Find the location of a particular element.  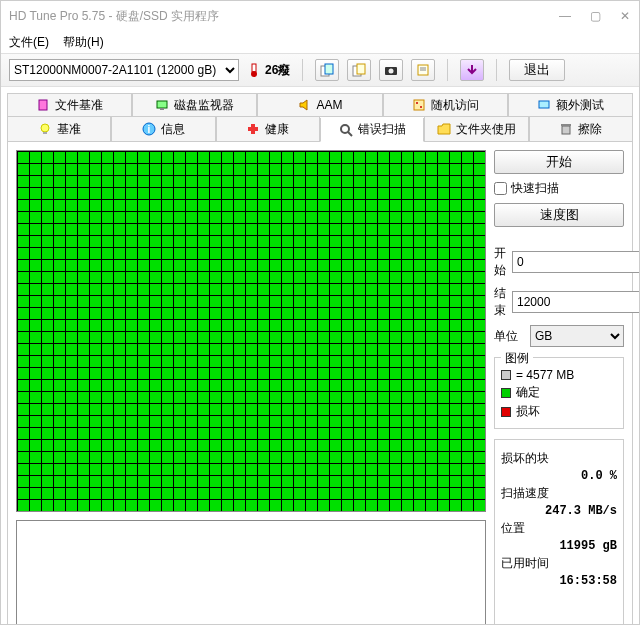

speaker-icon is located at coordinates (305, 105).